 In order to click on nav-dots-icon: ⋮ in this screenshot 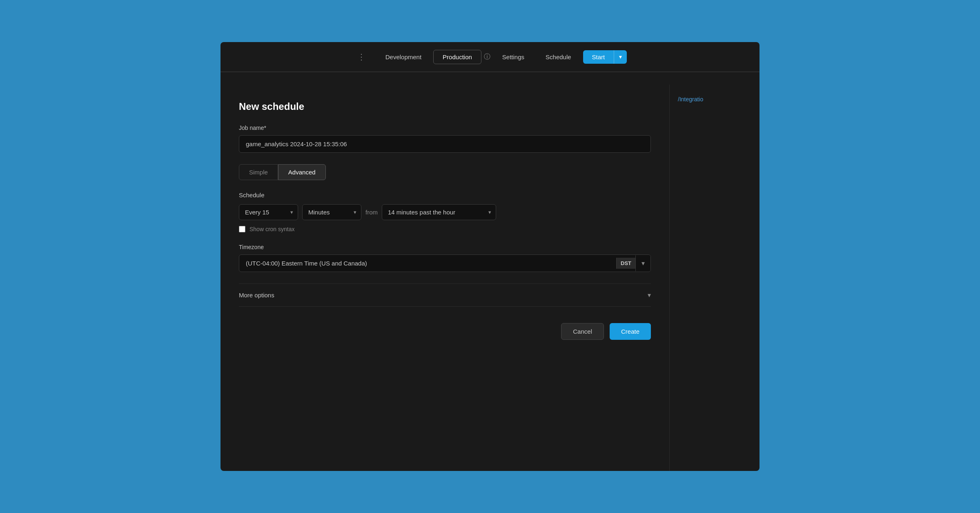, I will do `click(361, 57)`.